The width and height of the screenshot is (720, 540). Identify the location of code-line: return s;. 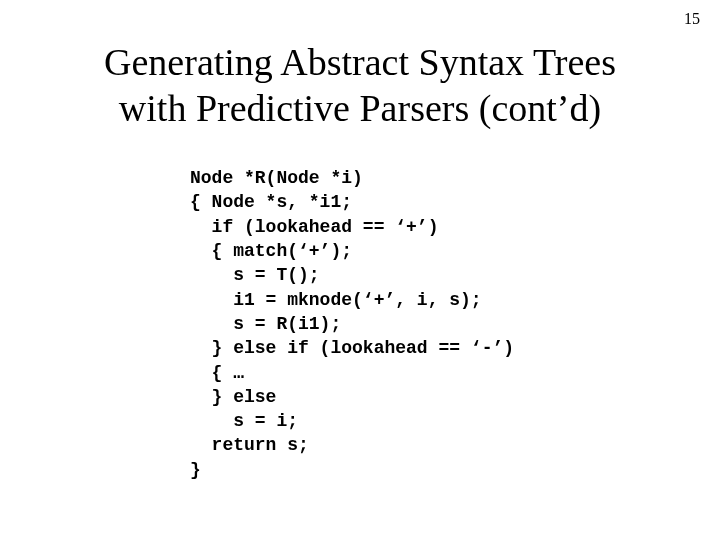
(250, 445).